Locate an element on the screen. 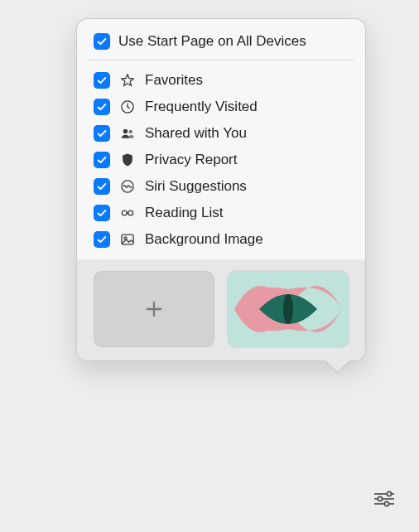 The image size is (419, 532). customize-start-page-button is located at coordinates (384, 499).